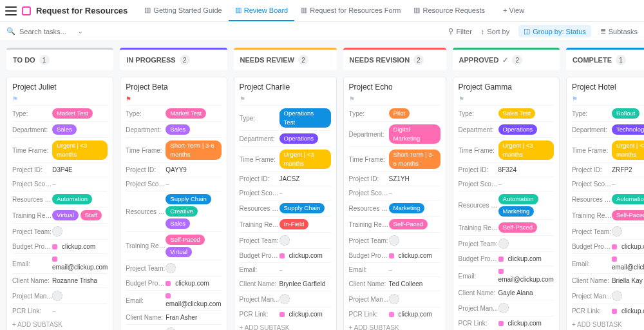 This screenshot has height=330, width=644. Describe the element at coordinates (285, 204) in the screenshot. I see `task-card: Project Charlie⚑Type:Operations TestDepa…` at that location.